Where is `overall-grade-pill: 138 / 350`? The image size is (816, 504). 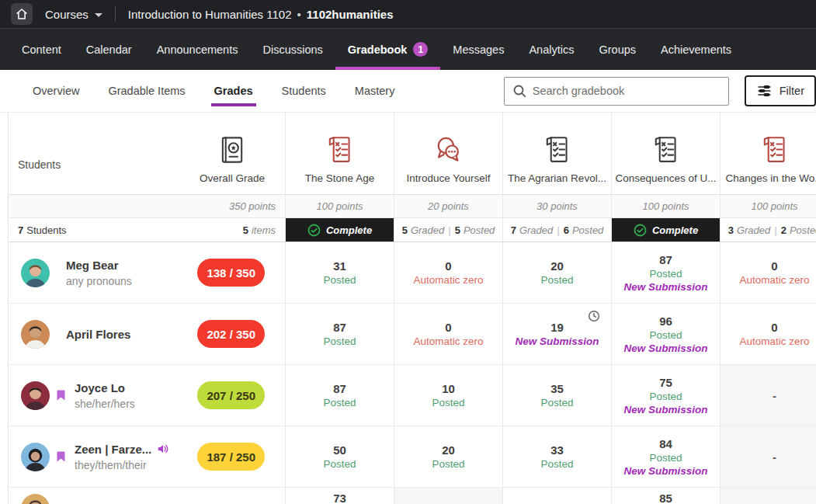
overall-grade-pill: 138 / 350 is located at coordinates (231, 273).